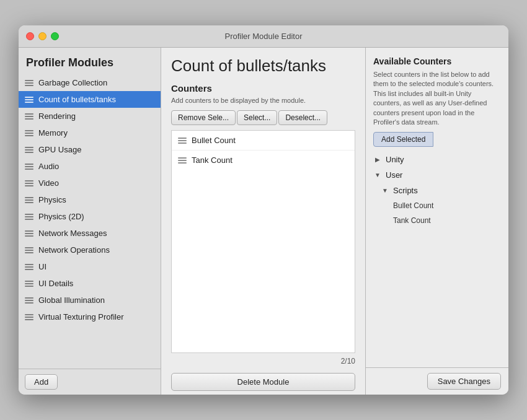 The width and height of the screenshot is (527, 420). Describe the element at coordinates (263, 361) in the screenshot. I see `center-footer: 2/10` at that location.